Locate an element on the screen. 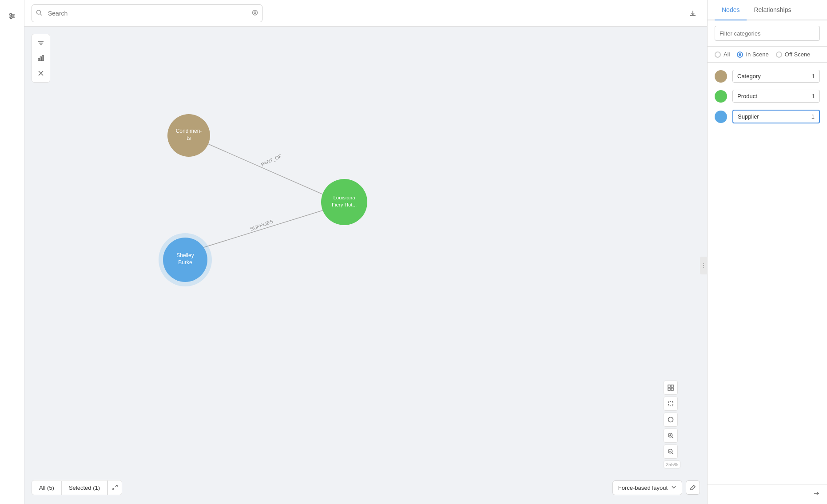 The width and height of the screenshot is (827, 504). layout-selector: Force-based layout is located at coordinates (656, 488).